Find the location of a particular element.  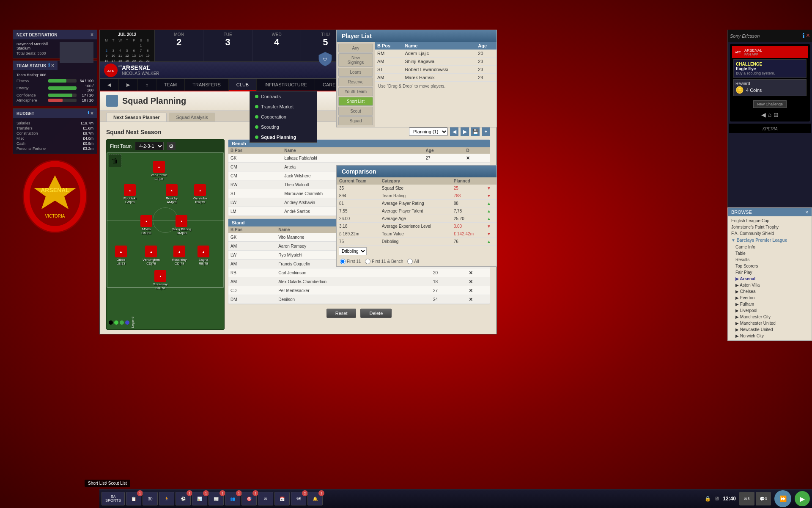

player-sagna: ▲ SagnaRB|78 is located at coordinates (203, 256).